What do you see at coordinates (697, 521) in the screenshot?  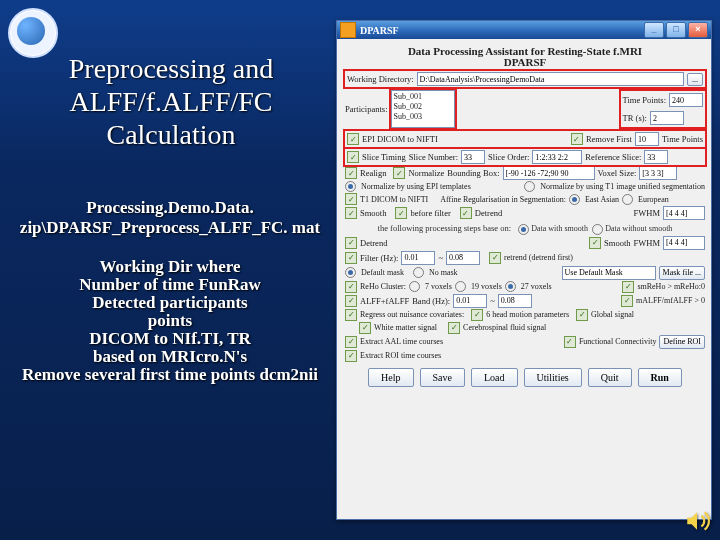 I see `audio-icon` at bounding box center [697, 521].